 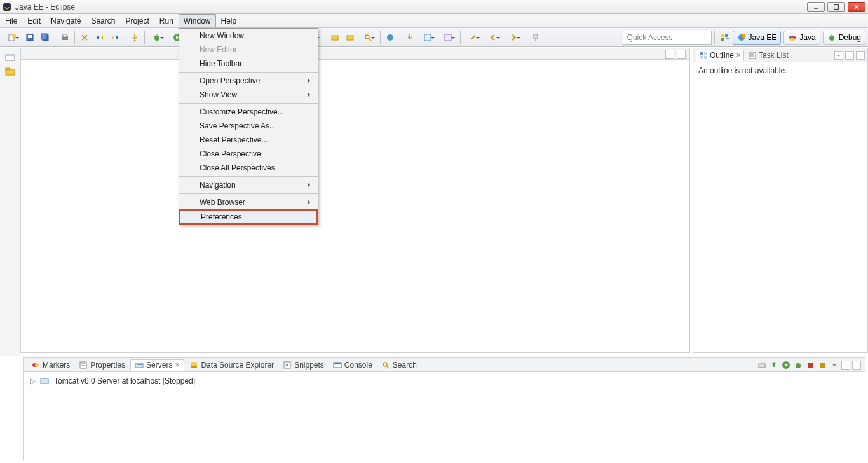 I want to click on open-type-button, so click(x=335, y=38).